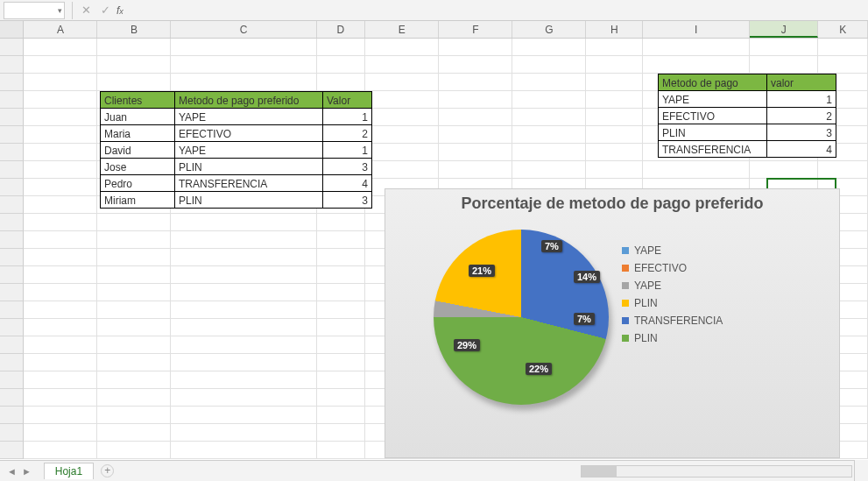  I want to click on table-row: PLIN3, so click(748, 133).